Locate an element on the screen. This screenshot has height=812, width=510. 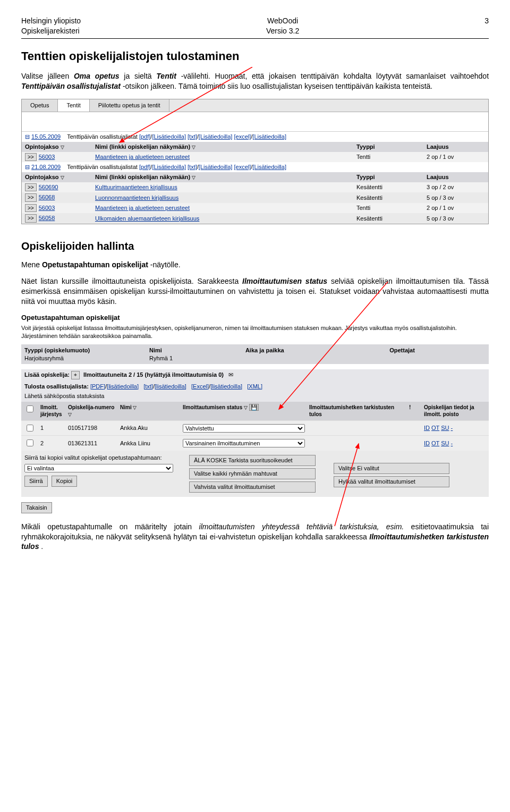
btn-valitse-ei: Valitse Ei valitut is located at coordinates (392, 469).